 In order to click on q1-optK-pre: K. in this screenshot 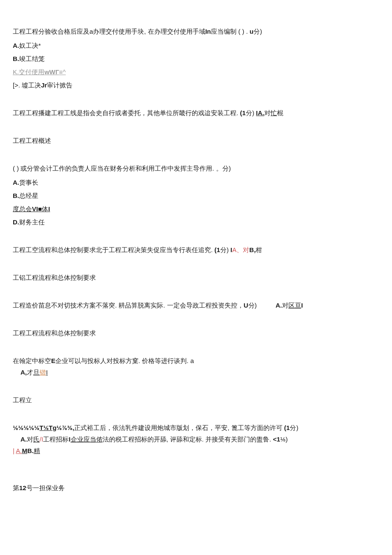, I will do `click(16, 72)`.